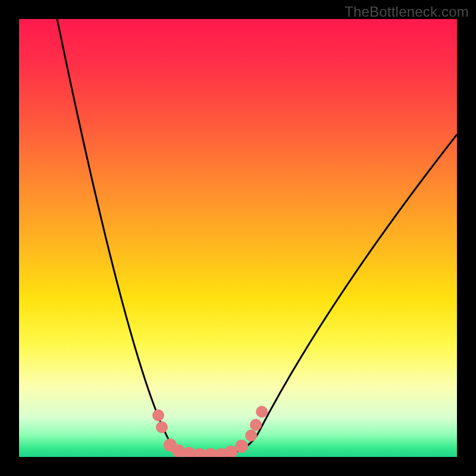  Describe the element at coordinates (407, 12) in the screenshot. I see `watermark-text: TheBottleneck.com` at that location.